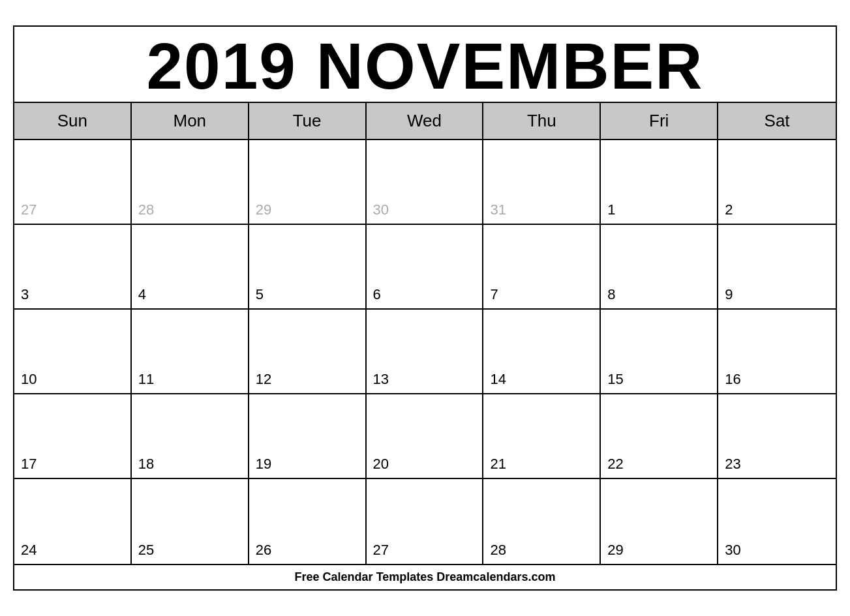 The height and width of the screenshot is (616, 850). What do you see at coordinates (660, 121) in the screenshot?
I see `day-header-fri: Fri` at bounding box center [660, 121].